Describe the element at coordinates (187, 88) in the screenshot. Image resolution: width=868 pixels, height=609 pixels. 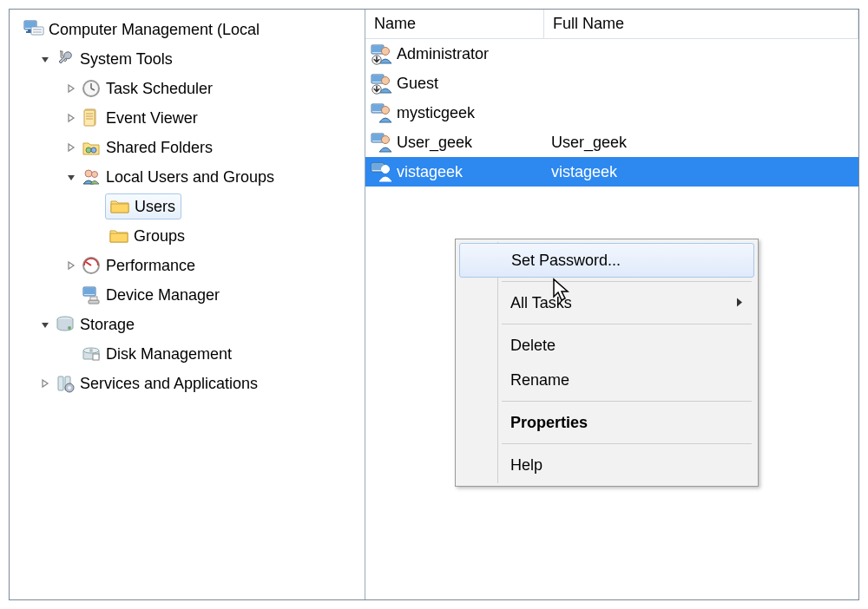
I see `tree-item-task-scheduler: Task Scheduler` at that location.